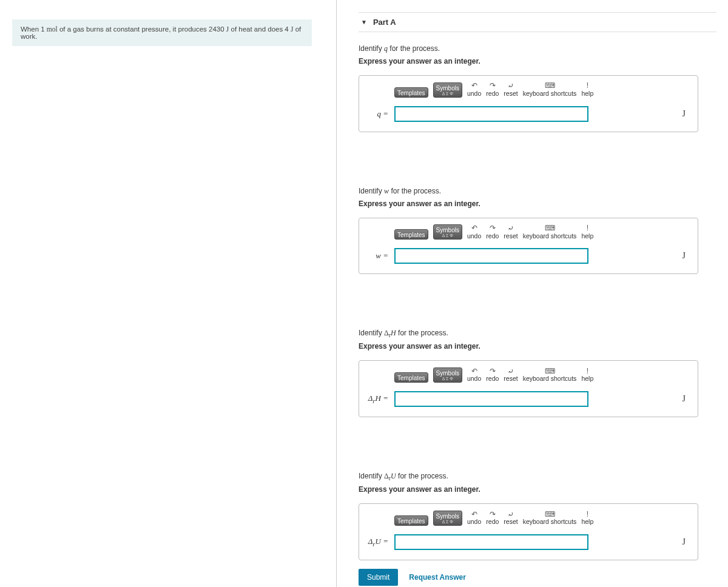 Image resolution: width=728 pixels, height=587 pixels. What do you see at coordinates (379, 577) in the screenshot?
I see `submit-button: Submit` at bounding box center [379, 577].